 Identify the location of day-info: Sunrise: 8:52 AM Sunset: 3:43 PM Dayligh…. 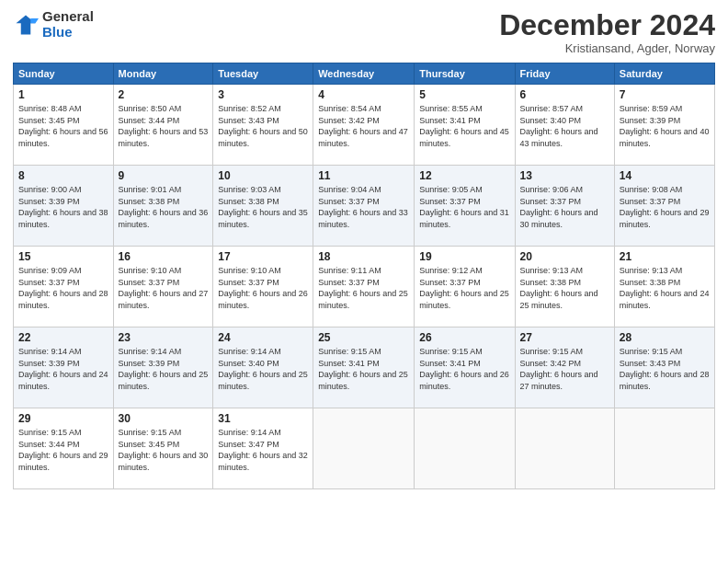
(263, 126).